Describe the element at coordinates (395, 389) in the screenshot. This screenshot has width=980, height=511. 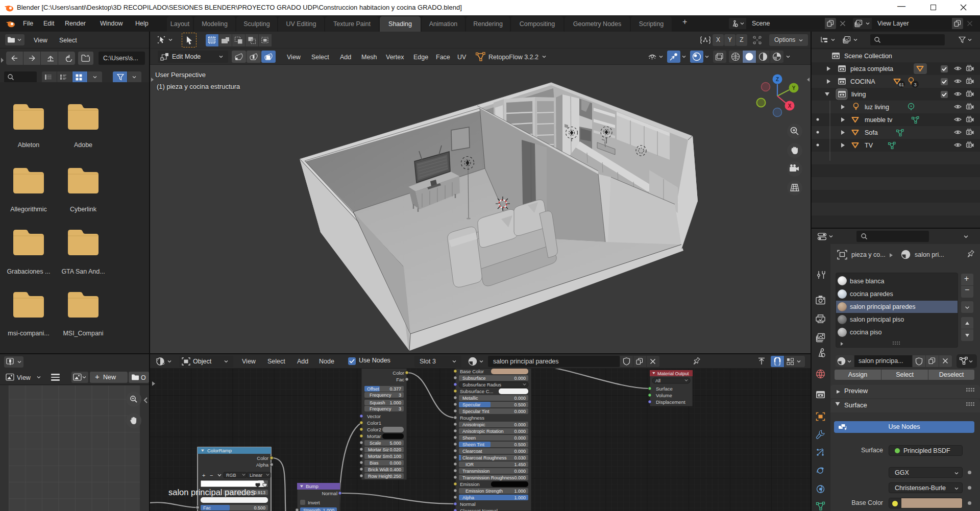
I see `svg-text: 0.377` at that location.